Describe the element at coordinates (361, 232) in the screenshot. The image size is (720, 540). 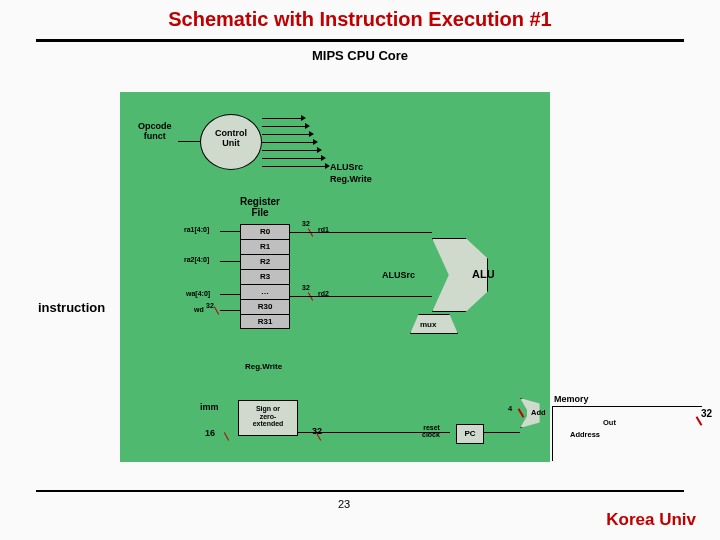
I see `rd1-wire` at that location.